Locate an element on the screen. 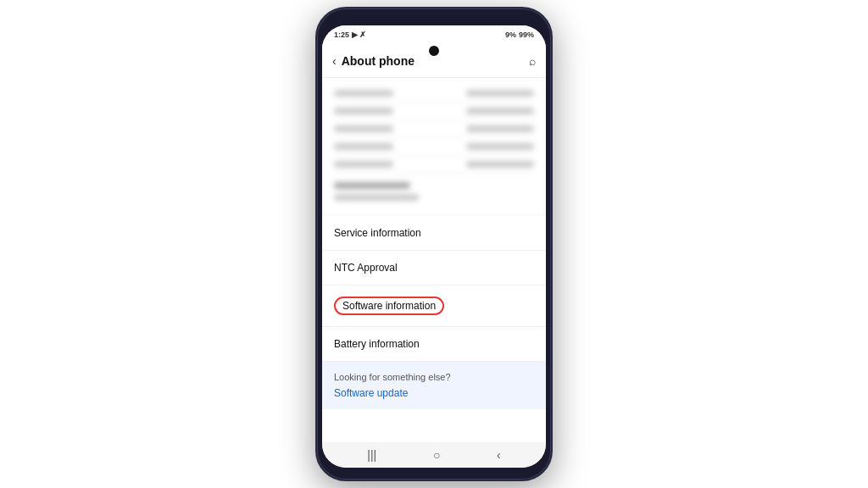  menu-item-service-information: Service information is located at coordinates (434, 234).